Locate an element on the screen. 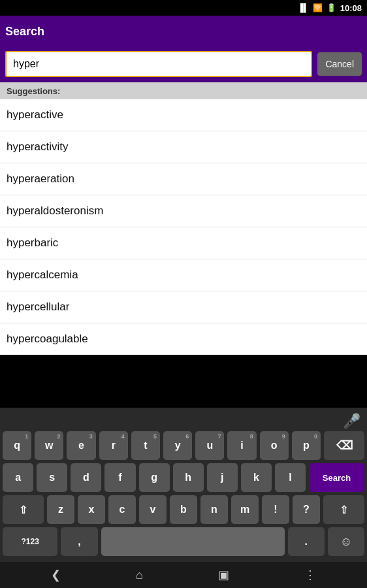  key-w: 2w is located at coordinates (49, 446).